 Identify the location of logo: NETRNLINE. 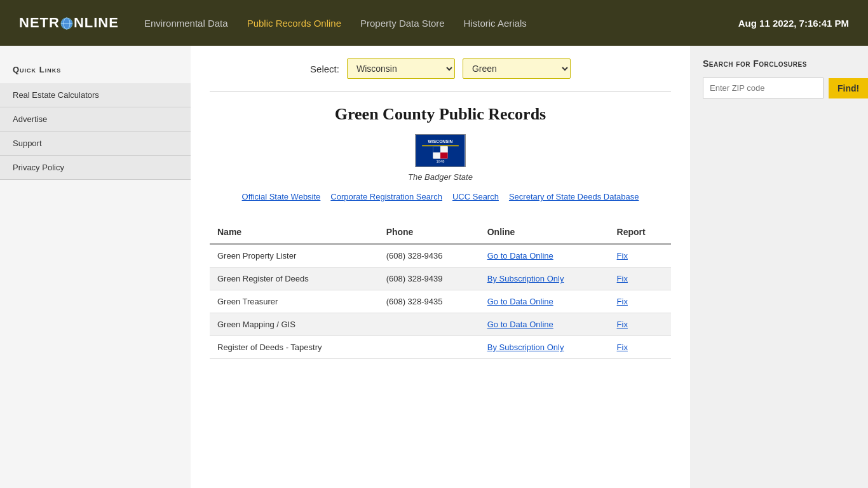
(69, 23).